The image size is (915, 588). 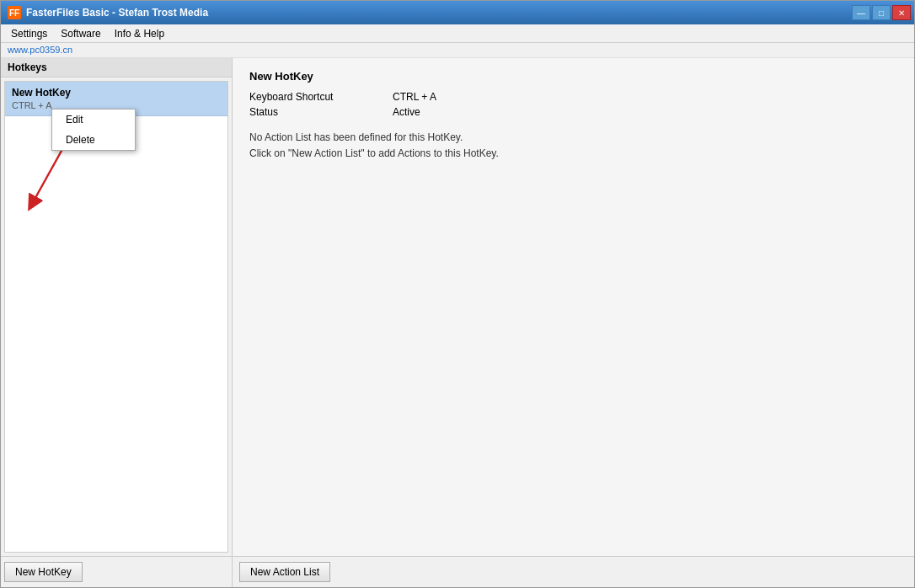 What do you see at coordinates (573, 571) in the screenshot?
I see `right-bottom: New Action List` at bounding box center [573, 571].